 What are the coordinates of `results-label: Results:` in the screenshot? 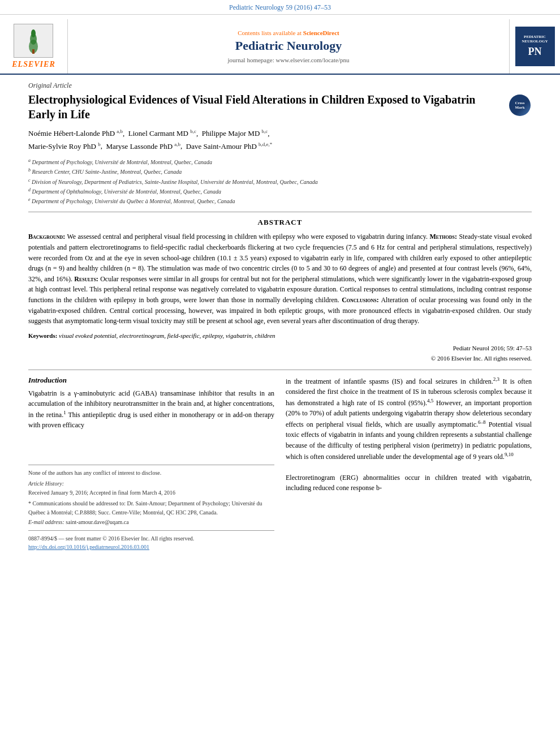 It's located at (86, 279).